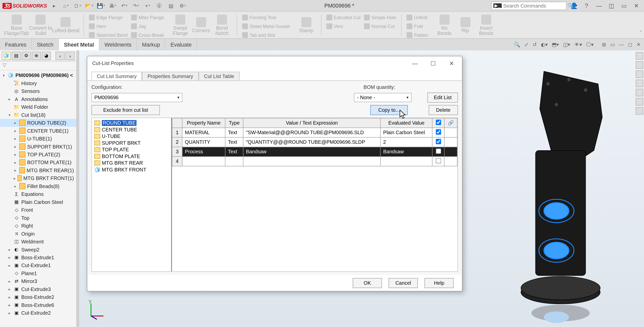 The height and width of the screenshot is (327, 644). I want to click on header-checkbox, so click(439, 122).